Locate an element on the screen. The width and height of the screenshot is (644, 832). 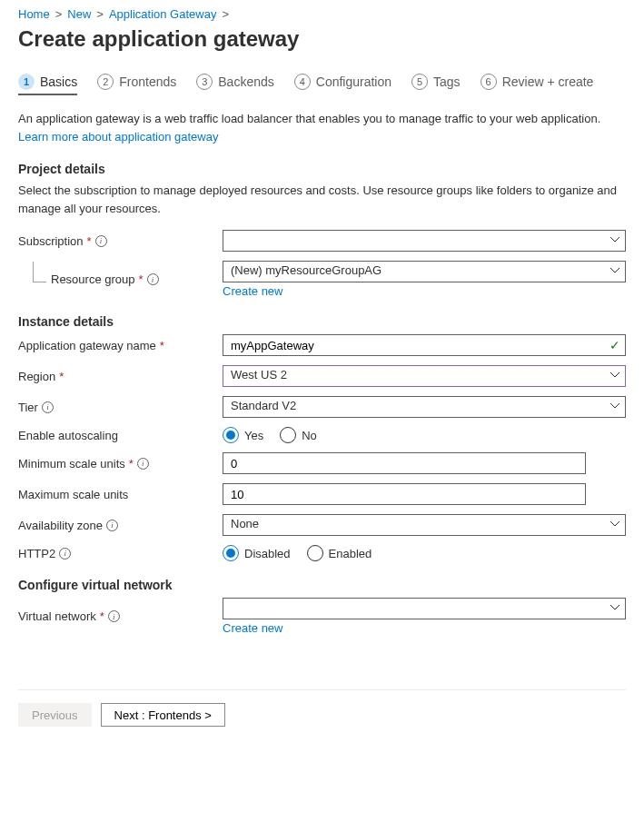
tab-label: Tags is located at coordinates (447, 82).